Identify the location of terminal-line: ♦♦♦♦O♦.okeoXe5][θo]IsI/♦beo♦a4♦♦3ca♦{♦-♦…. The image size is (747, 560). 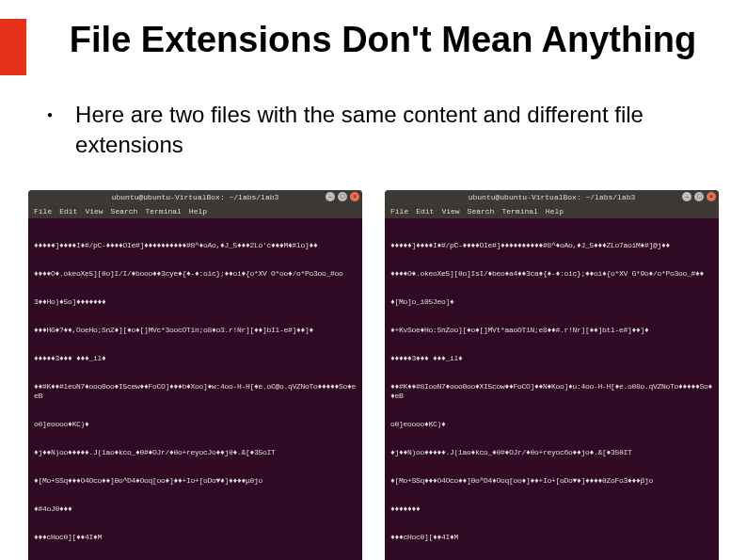
(551, 274).